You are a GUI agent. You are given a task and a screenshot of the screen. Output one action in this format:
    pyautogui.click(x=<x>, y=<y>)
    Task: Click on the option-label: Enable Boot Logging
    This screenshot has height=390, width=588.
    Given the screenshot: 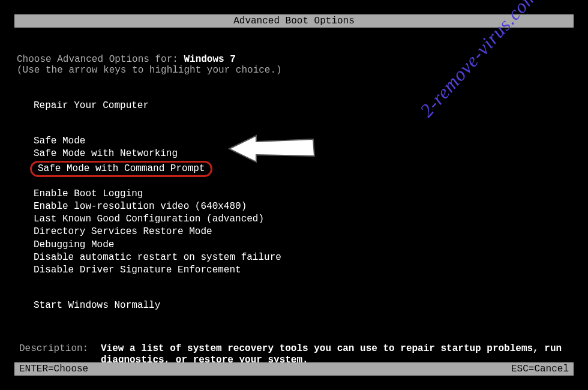 What is the action you would take?
    pyautogui.click(x=88, y=194)
    